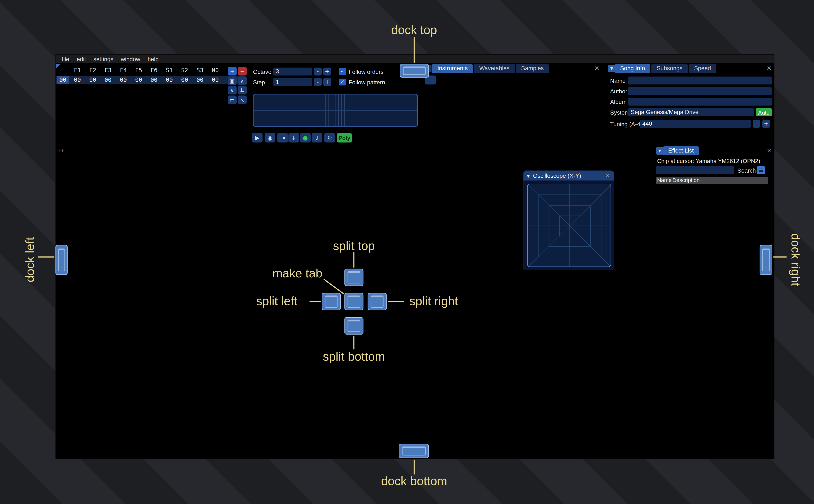 This screenshot has height=504, width=814. Describe the element at coordinates (242, 71) in the screenshot. I see `remove-order-button: −` at that location.